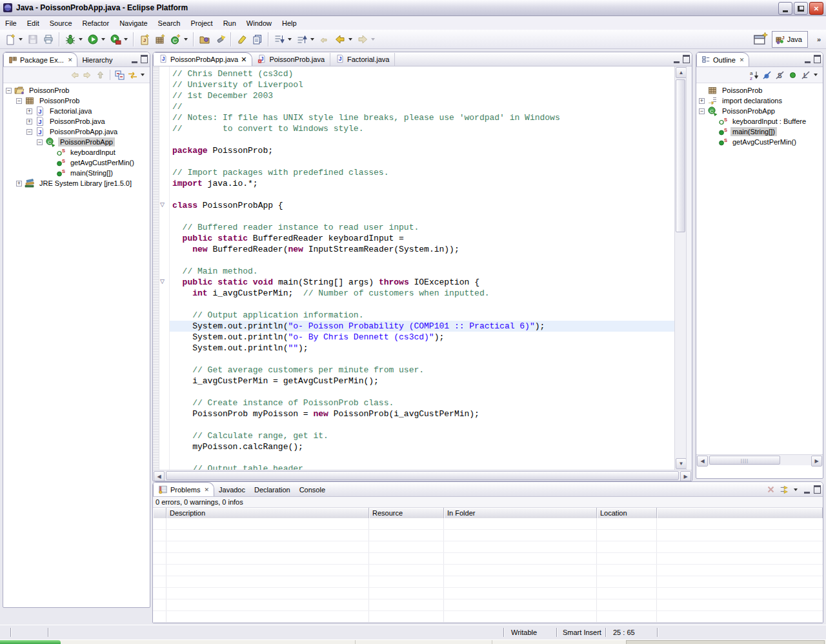 The image size is (826, 644). I want to click on windows-taskbar, so click(413, 641).